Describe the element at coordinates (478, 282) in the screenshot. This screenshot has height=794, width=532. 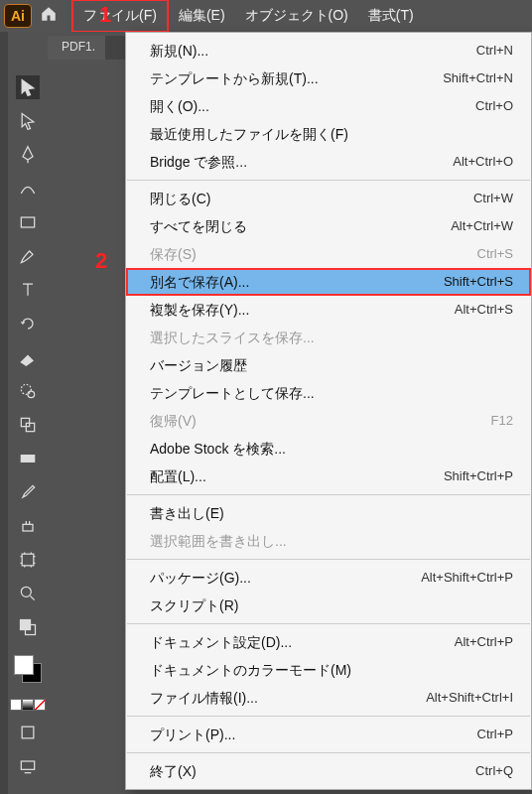
I see `menu-item-shortcut: Shift+Ctrl+S` at that location.